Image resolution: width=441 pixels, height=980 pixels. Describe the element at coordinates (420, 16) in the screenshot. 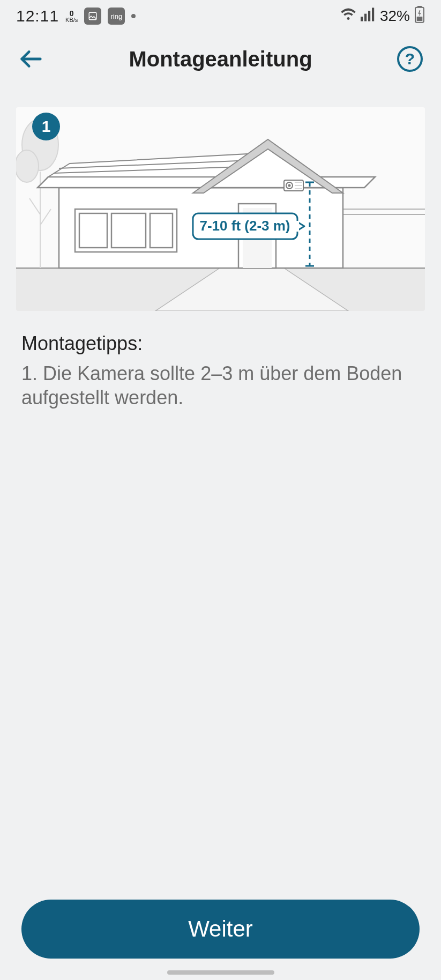

I see `battery-icon` at that location.